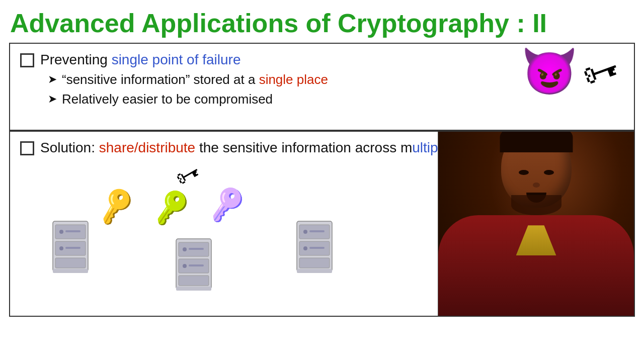  What do you see at coordinates (549, 71) in the screenshot?
I see `devil-emoji: 😈` at bounding box center [549, 71].